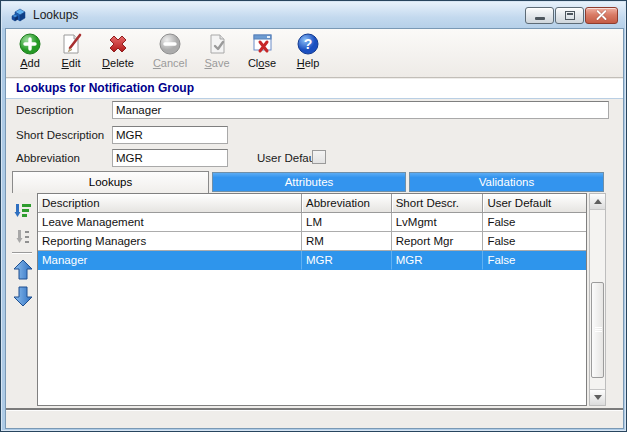  Describe the element at coordinates (360, 110) in the screenshot. I see `description-field` at that location.